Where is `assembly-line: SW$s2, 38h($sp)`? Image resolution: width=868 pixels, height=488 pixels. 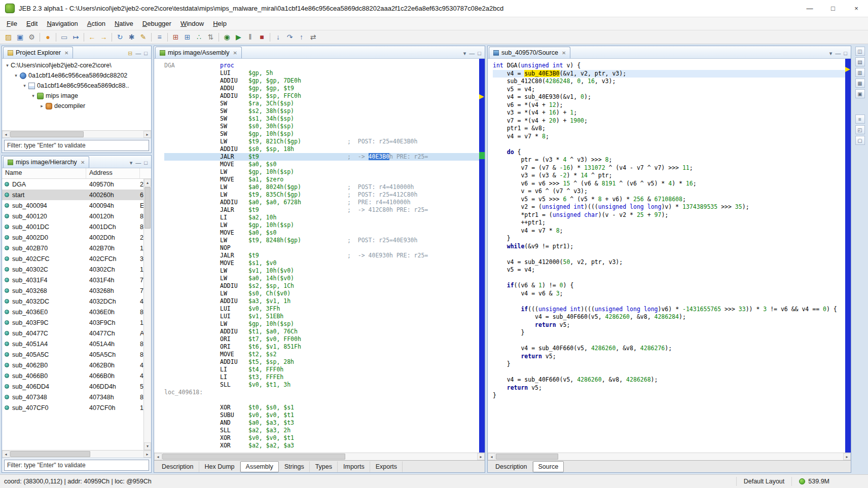
assembly-line: SW$s2, 38h($sp) is located at coordinates (321, 111).